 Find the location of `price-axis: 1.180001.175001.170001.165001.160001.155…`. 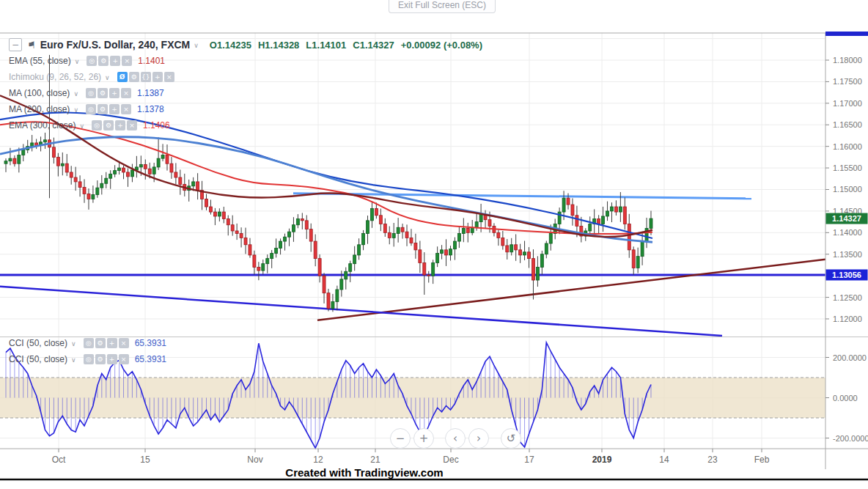

price-axis: 1.180001.175001.170001.165001.160001.155… is located at coordinates (847, 189).